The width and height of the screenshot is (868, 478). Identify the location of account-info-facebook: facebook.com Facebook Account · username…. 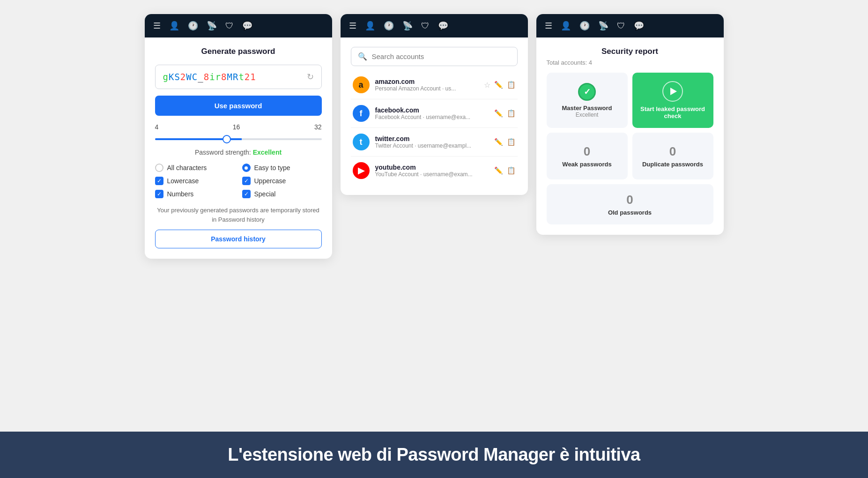
(432, 113).